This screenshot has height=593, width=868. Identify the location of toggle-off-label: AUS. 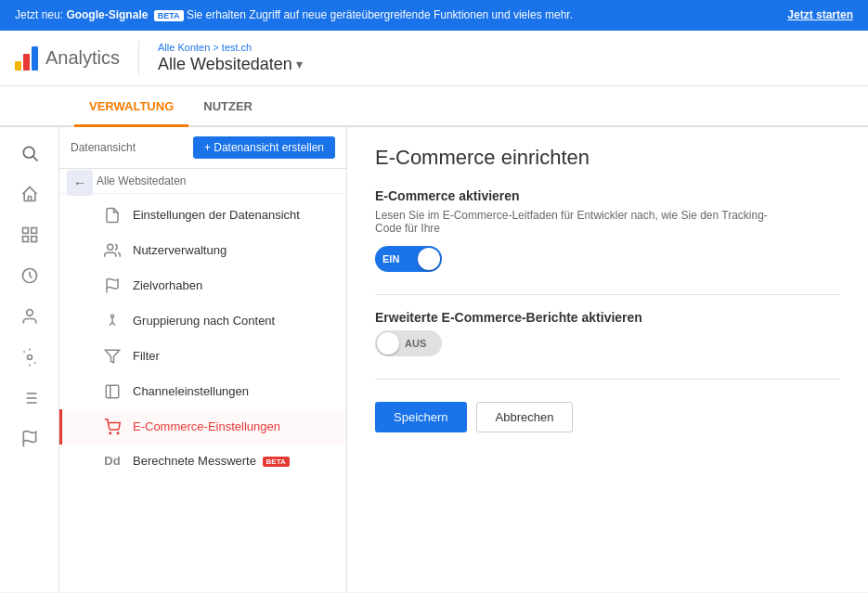
(416, 343).